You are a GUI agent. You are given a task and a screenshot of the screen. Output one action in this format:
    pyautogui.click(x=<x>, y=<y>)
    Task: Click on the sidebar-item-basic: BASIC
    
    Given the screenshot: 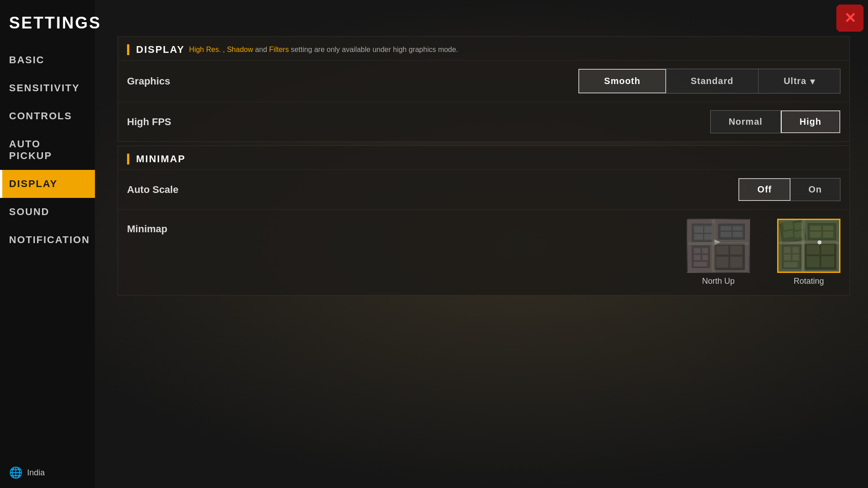 What is the action you would take?
    pyautogui.click(x=47, y=60)
    